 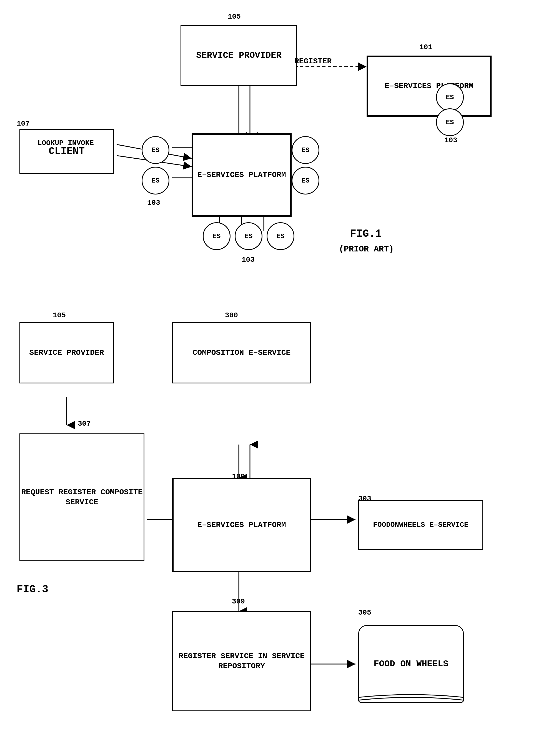 What do you see at coordinates (239, 56) in the screenshot?
I see `service-provider-box-fig1: SERVICE PROVIDER` at bounding box center [239, 56].